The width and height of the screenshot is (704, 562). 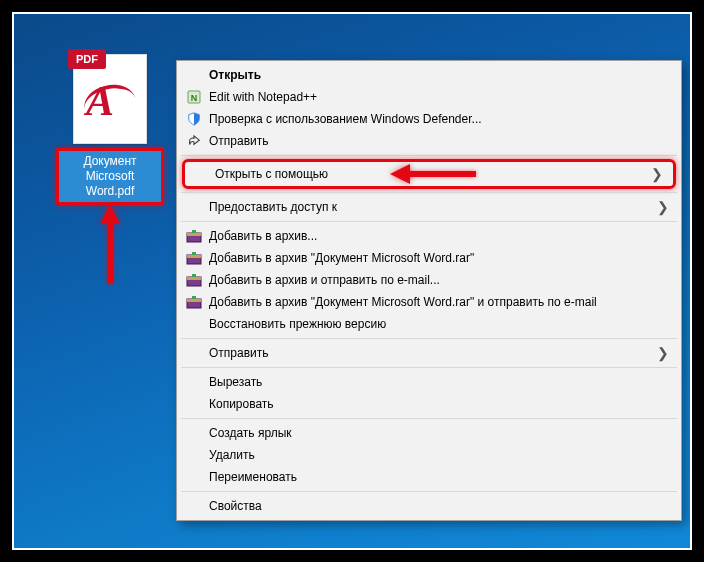 I want to click on menu-label: Переименовать, so click(x=429, y=477).